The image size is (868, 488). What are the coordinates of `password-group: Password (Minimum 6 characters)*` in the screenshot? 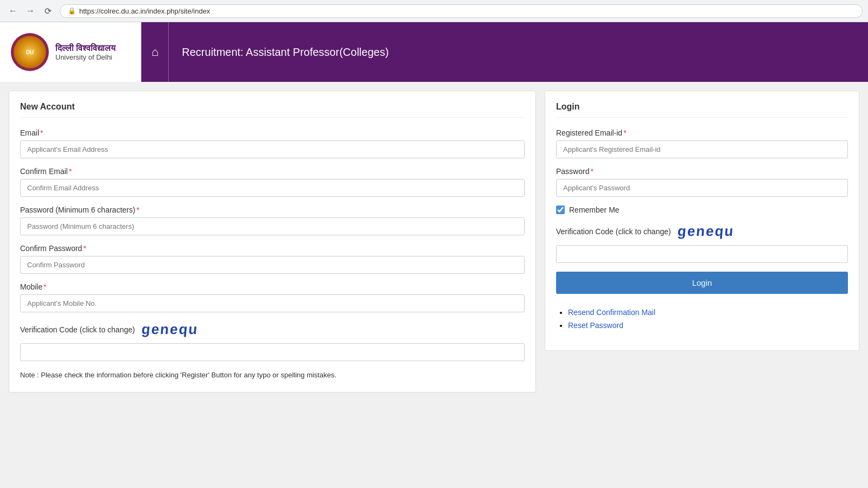 It's located at (272, 220).